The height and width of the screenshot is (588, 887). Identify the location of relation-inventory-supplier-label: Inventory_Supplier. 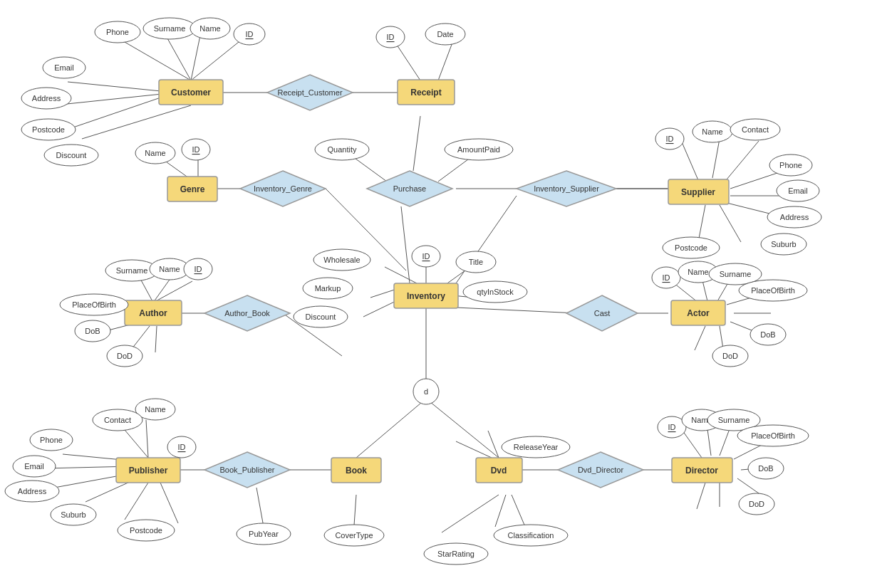
(566, 189).